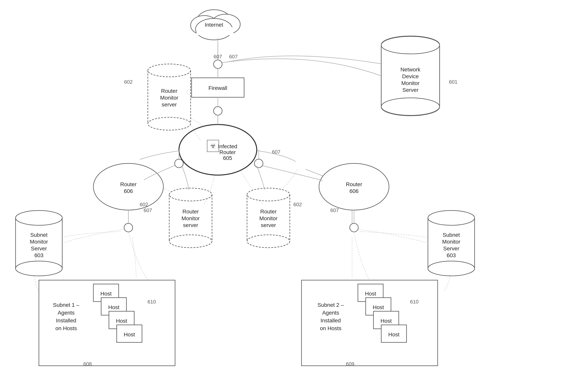  Describe the element at coordinates (39, 235) in the screenshot. I see `sms-left-label-1: Subnet` at that location.